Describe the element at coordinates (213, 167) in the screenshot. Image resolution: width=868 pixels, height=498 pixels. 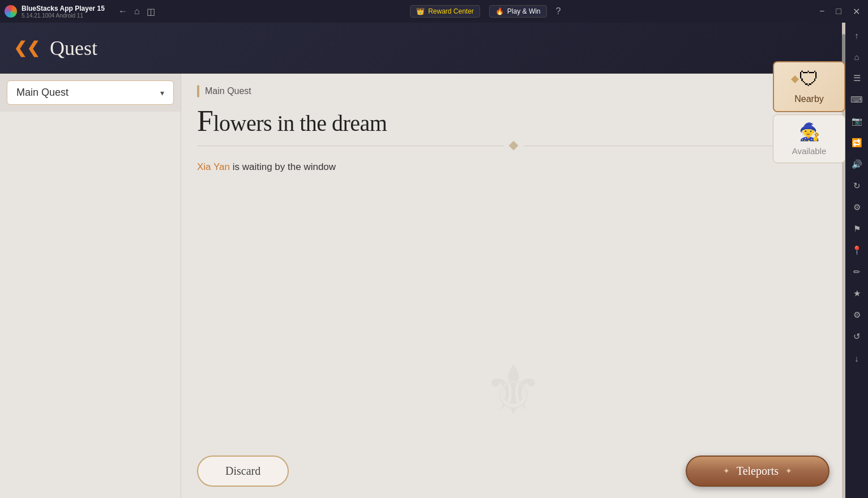
I see `npc-name: Xia Yan` at that location.